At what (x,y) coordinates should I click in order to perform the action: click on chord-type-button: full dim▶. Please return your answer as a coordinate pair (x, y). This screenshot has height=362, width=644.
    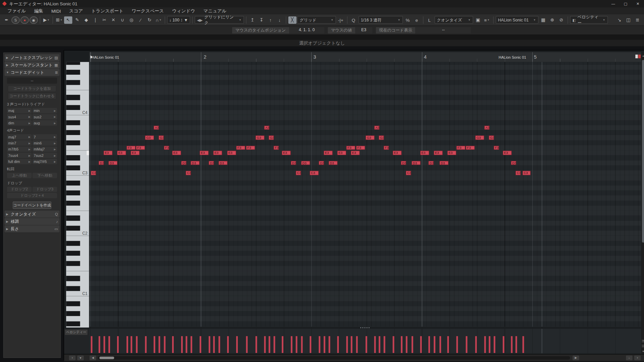
    Looking at the image, I should click on (19, 162).